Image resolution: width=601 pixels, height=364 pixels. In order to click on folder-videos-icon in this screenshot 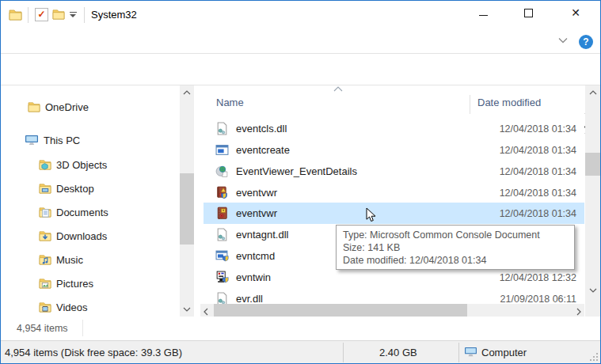, I will do `click(45, 307)`.